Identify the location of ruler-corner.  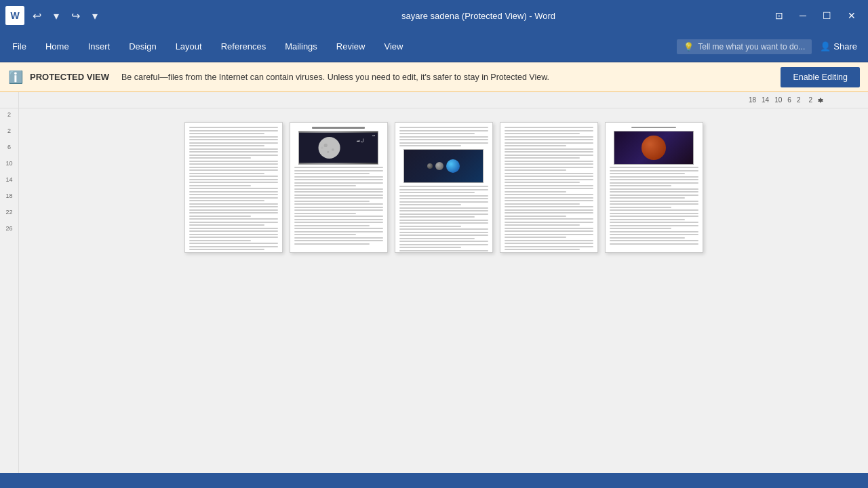
(9, 100).